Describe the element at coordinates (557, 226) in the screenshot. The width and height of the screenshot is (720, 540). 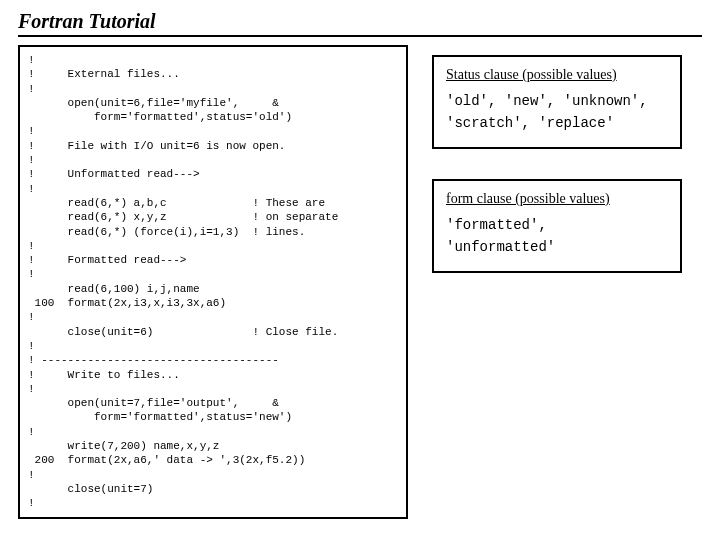
I see `form-clause-box: form clause (possible values) 'formatted…` at that location.